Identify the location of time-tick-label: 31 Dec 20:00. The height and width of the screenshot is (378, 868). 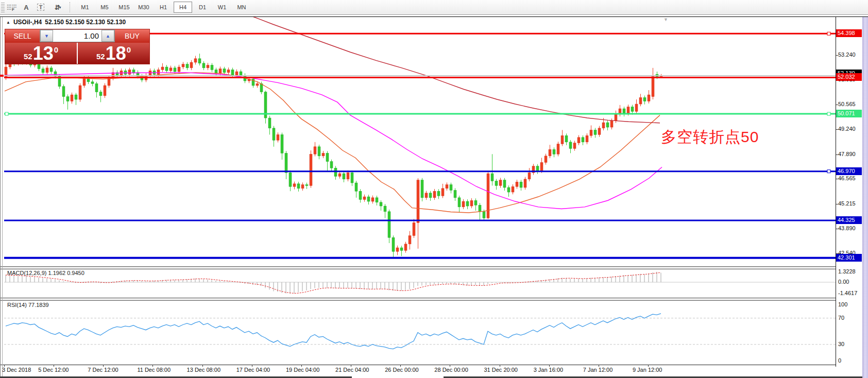
(501, 370).